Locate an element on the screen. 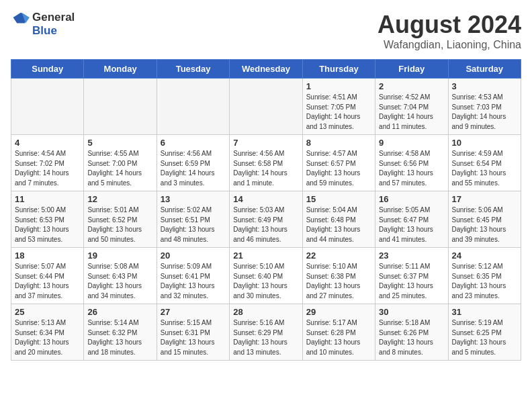  table-row: 23Sunrise: 5:11 AM Sunset: 6:37 PM Dayli… is located at coordinates (412, 276).